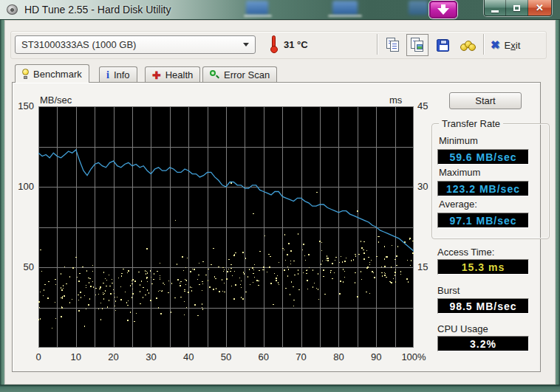 This screenshot has height=392, width=560. Describe the element at coordinates (122, 75) in the screenshot. I see `tab-label: Info` at that location.